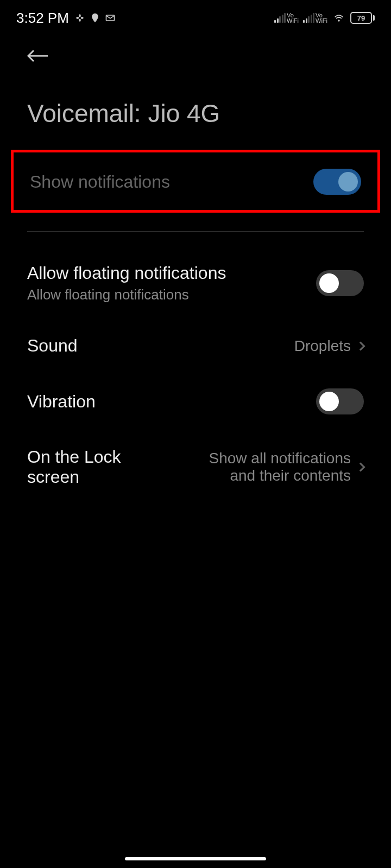 The width and height of the screenshot is (391, 868). I want to click on divider, so click(195, 231).